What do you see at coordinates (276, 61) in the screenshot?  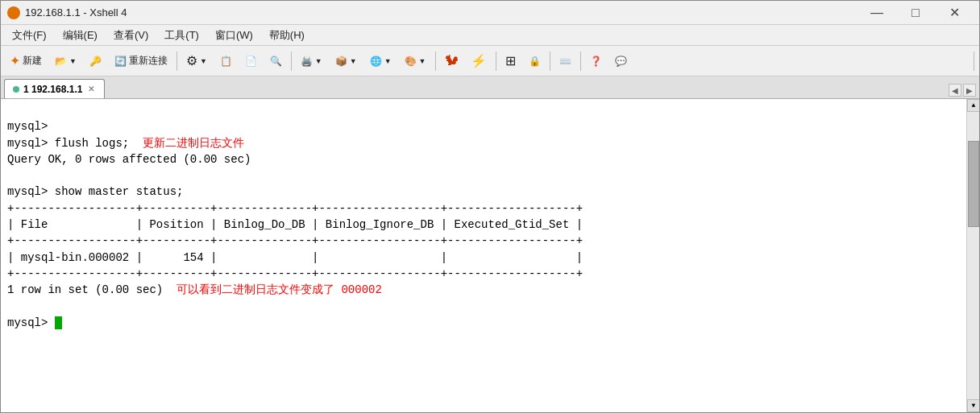 I see `search-icon: 🔍` at bounding box center [276, 61].